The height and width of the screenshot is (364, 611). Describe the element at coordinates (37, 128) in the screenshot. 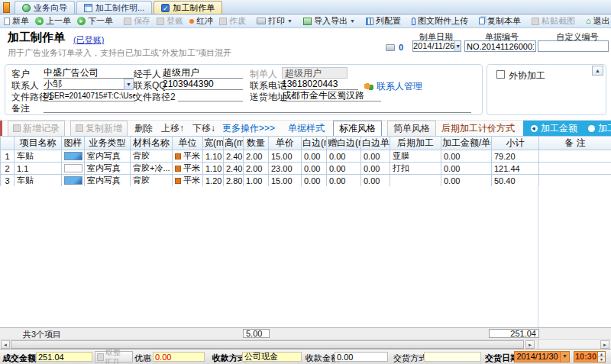

I see `add-record-button: 新增记录` at that location.